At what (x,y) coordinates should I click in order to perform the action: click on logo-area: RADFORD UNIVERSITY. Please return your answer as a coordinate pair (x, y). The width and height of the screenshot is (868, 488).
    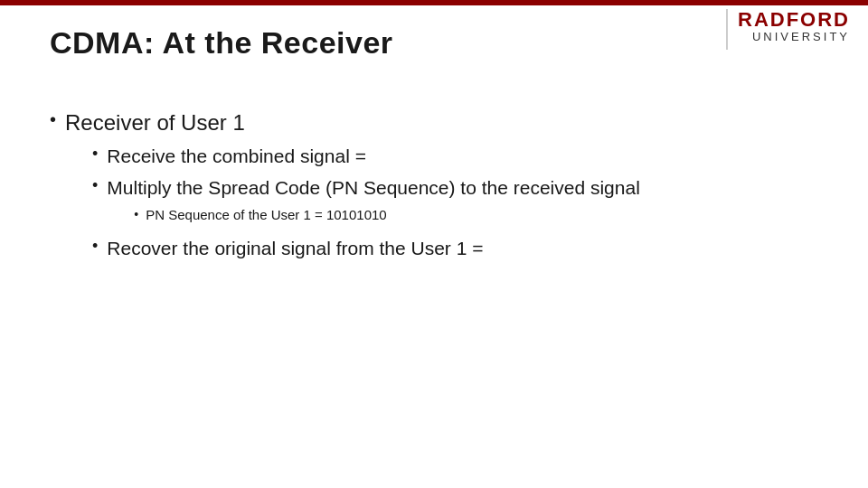
    Looking at the image, I should click on (794, 26).